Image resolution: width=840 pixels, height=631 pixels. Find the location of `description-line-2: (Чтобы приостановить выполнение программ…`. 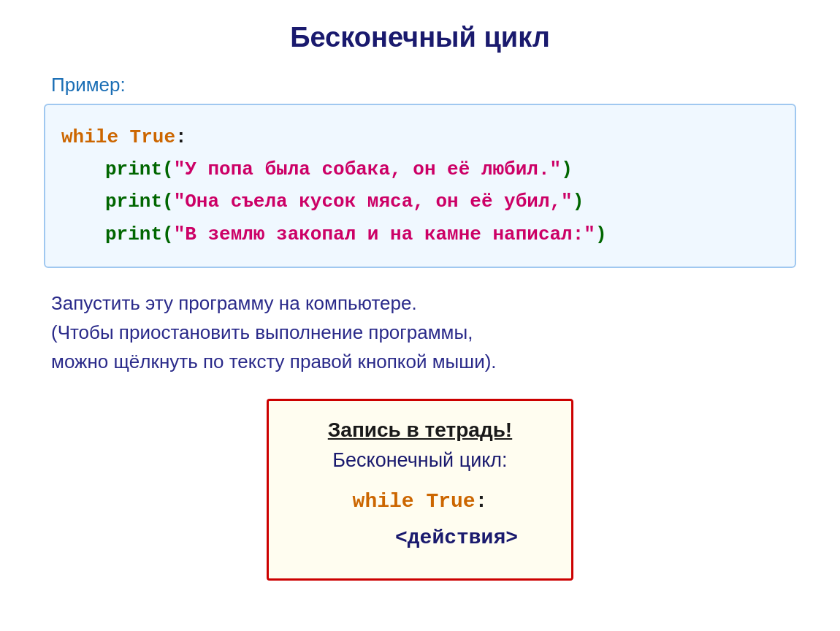

description-line-2: (Чтобы приостановить выполнение программ… is located at coordinates (424, 332).